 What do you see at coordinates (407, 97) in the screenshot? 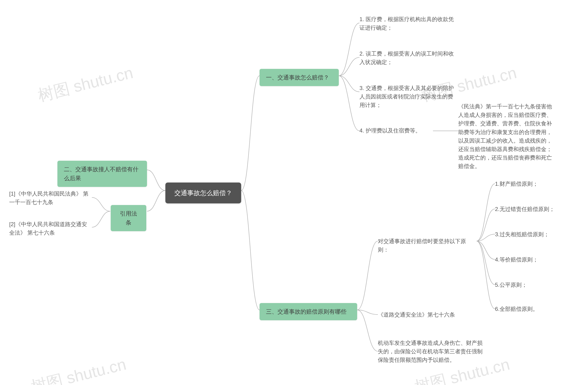
I see `section1-item3: 3. 交通费，根据受害人及其必要的陪护人员因就医或者转院治疗实际发生的费用计算；` at bounding box center [407, 97].